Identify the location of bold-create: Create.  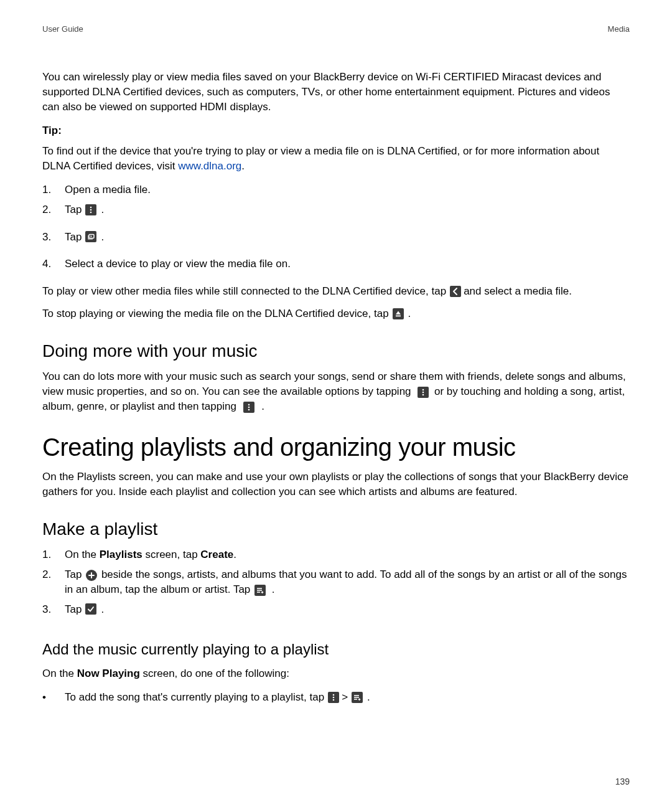
(217, 554).